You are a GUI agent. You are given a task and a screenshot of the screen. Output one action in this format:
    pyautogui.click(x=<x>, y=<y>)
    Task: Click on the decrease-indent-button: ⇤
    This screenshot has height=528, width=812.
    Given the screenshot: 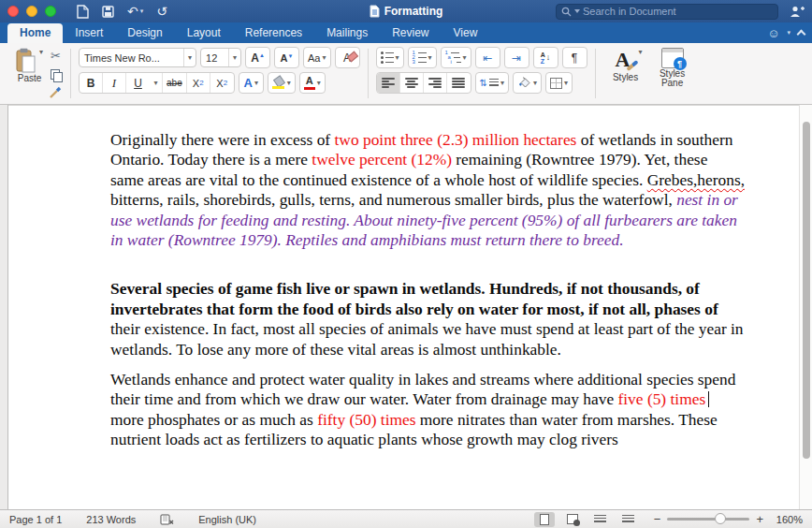 What is the action you would take?
    pyautogui.click(x=488, y=58)
    